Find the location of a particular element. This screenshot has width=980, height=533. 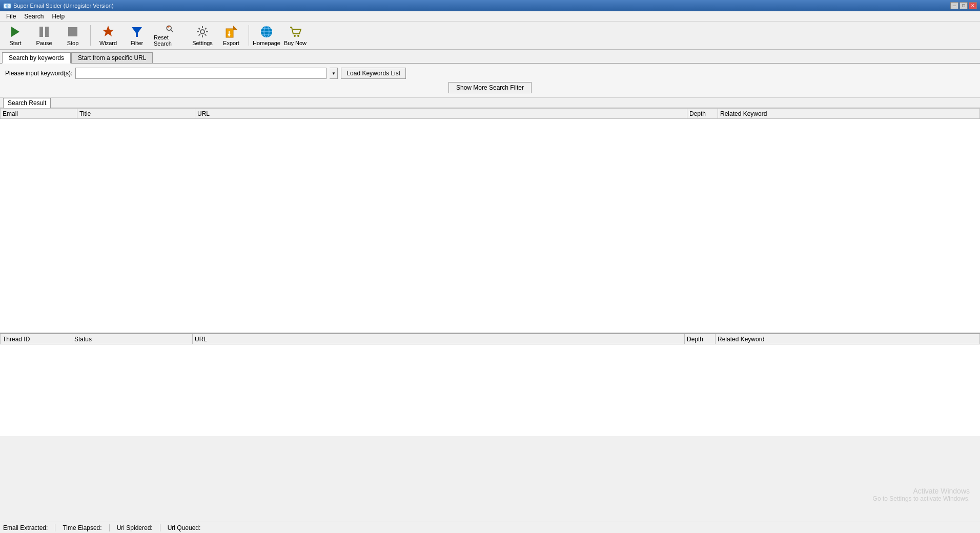

keyword-row: Please input keyword(s): ▼ Load Keywords… is located at coordinates (490, 73).